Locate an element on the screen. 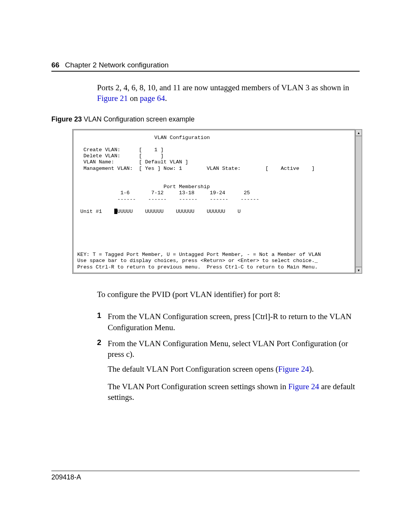 This screenshot has height=532, width=411. intro-end: . is located at coordinates (166, 98).